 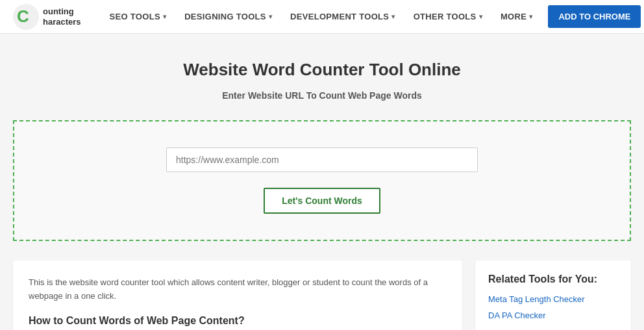 I want to click on svg-text: C, so click(x=23, y=16).